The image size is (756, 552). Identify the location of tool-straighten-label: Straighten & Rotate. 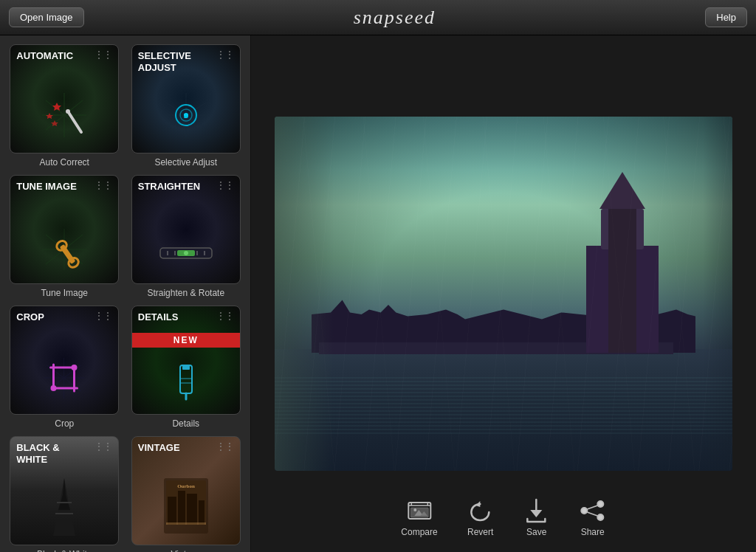
(186, 293).